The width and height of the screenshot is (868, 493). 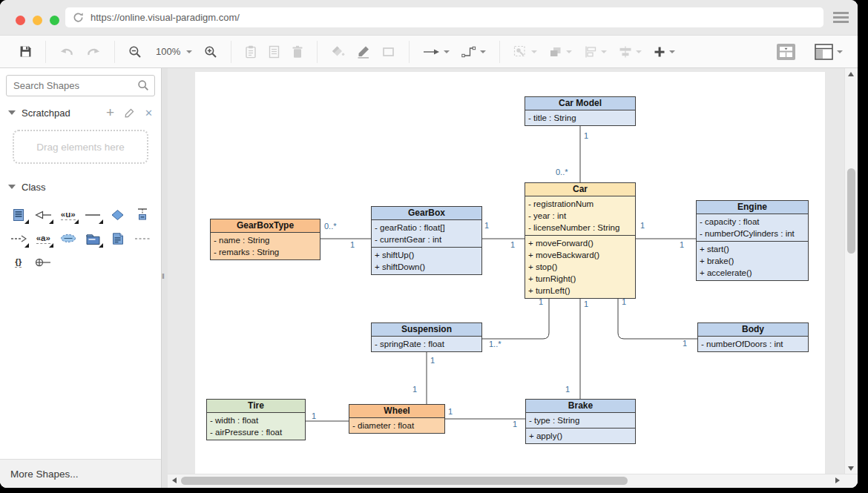 I want to click on panel-layout-button, so click(x=786, y=52).